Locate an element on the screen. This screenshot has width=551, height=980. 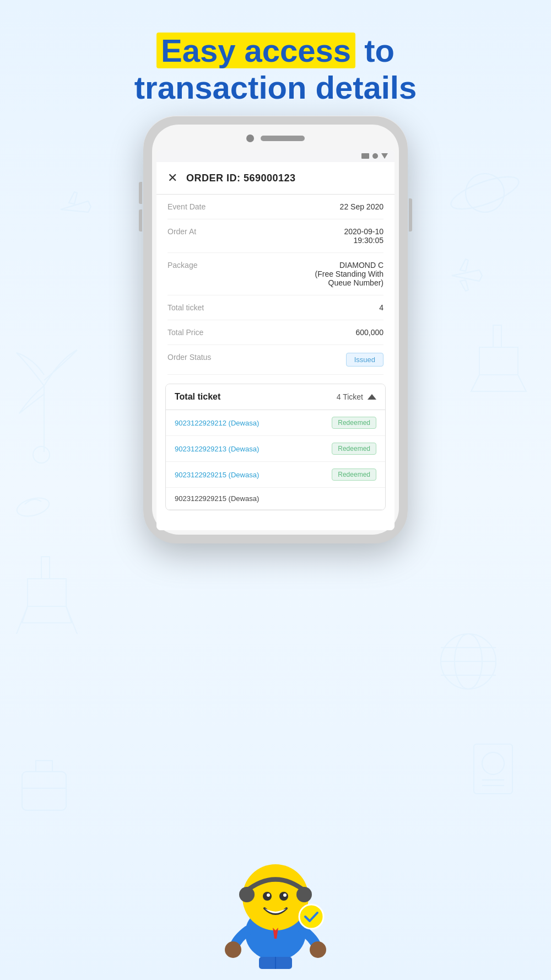
phone-top-bar is located at coordinates (276, 139).